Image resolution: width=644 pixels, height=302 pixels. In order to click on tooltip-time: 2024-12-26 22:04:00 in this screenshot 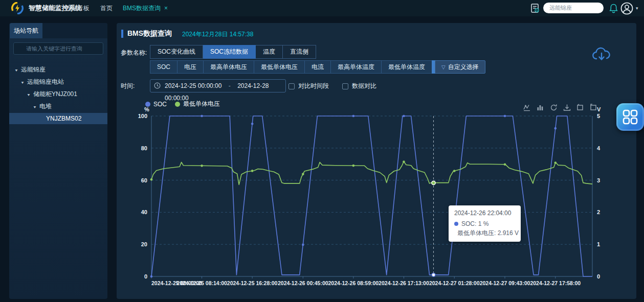, I will do `click(485, 213)`.